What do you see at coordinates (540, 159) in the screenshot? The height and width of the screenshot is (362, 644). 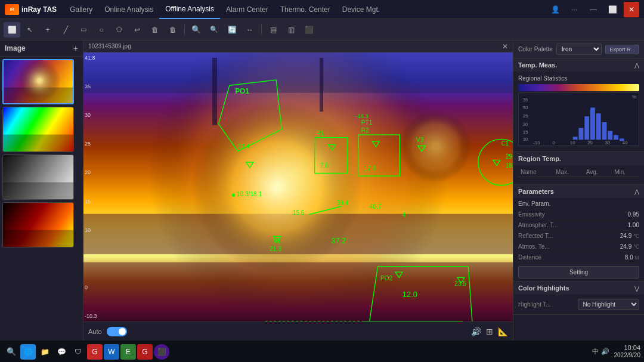 I see `region-temp-title: Region Temp.` at bounding box center [540, 159].